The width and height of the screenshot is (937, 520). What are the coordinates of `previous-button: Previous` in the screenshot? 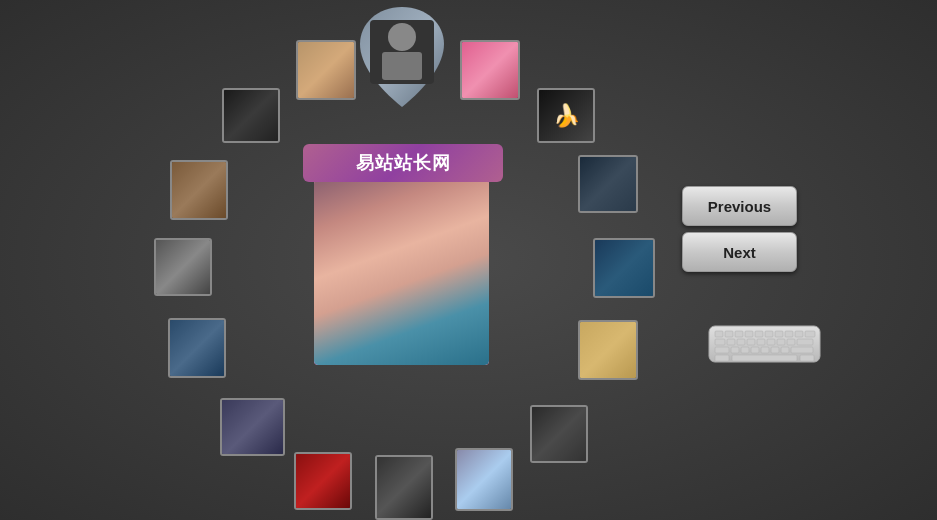 It's located at (740, 206).